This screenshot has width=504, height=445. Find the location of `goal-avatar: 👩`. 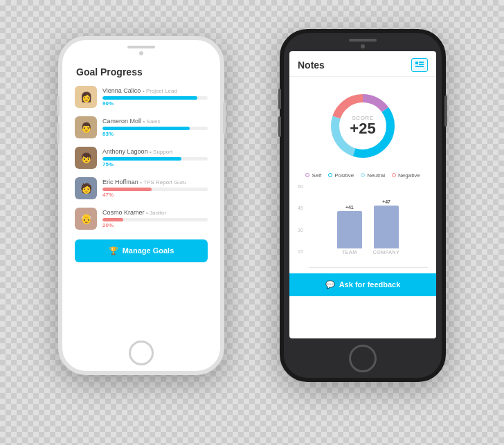

goal-avatar: 👩 is located at coordinates (86, 97).